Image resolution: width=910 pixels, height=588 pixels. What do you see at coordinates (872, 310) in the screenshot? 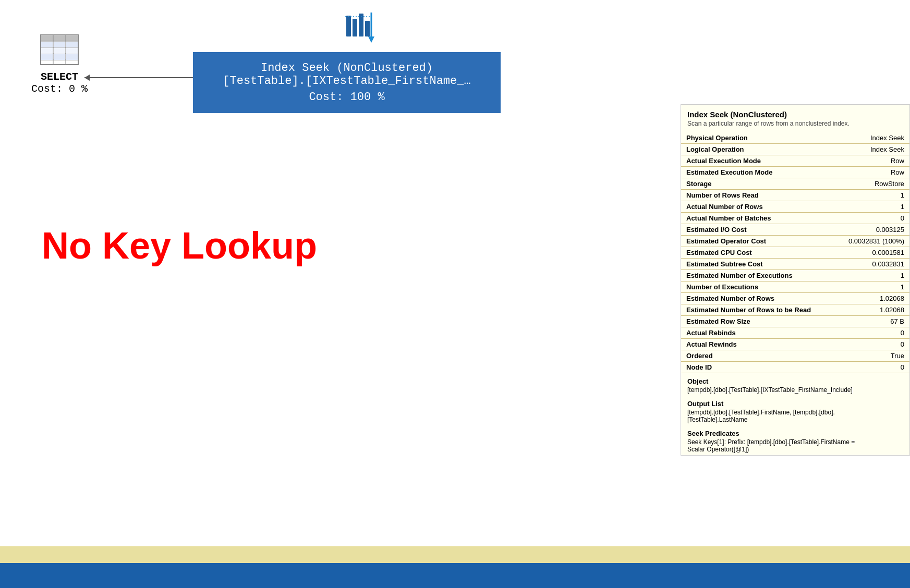
I see `prop-value: 1.02068` at bounding box center [872, 310].